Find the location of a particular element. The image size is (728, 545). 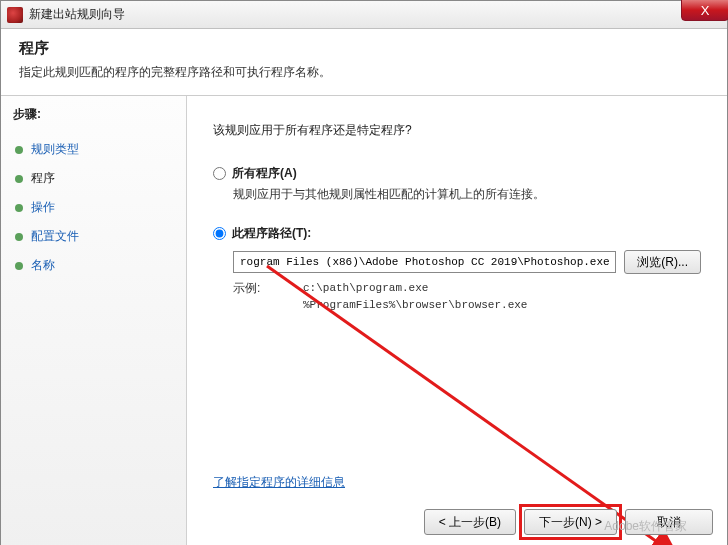

option-all-programs: 所有程序(A) 规则应用于与其他规则属性相匹配的计算机上的所有连接。 is located at coordinates (457, 184).